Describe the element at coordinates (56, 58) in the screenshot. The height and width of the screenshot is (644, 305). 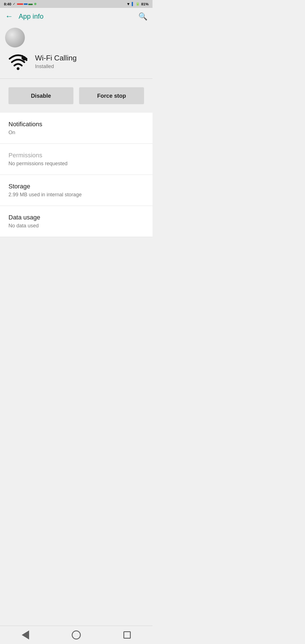
I see `app-name: Wi-Fi Calling` at that location.